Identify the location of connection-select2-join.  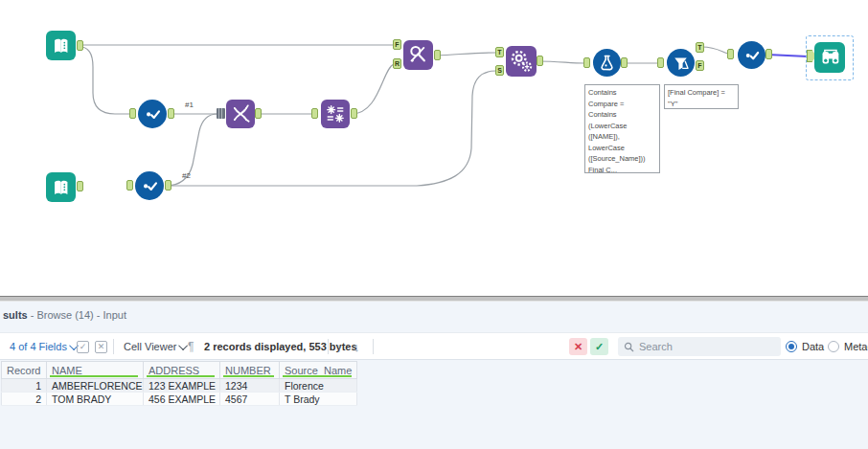
(192, 149).